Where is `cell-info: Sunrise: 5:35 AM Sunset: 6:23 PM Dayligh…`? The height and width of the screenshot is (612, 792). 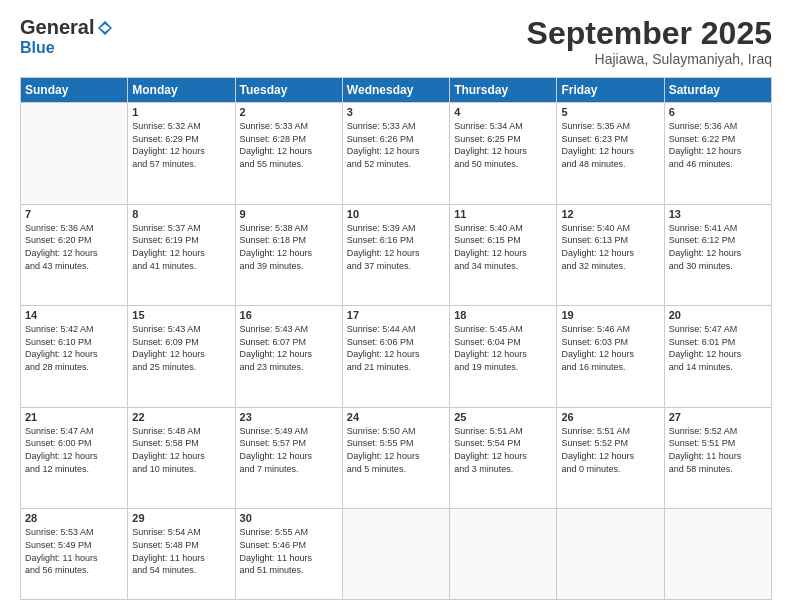
cell-info: Sunrise: 5:35 AM Sunset: 6:23 PM Dayligh… is located at coordinates (610, 145).